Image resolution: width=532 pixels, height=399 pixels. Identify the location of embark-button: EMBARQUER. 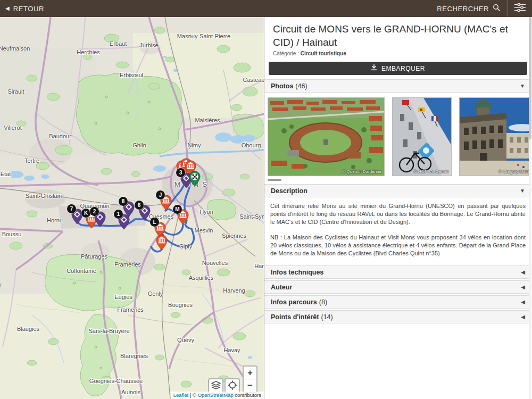
(398, 68).